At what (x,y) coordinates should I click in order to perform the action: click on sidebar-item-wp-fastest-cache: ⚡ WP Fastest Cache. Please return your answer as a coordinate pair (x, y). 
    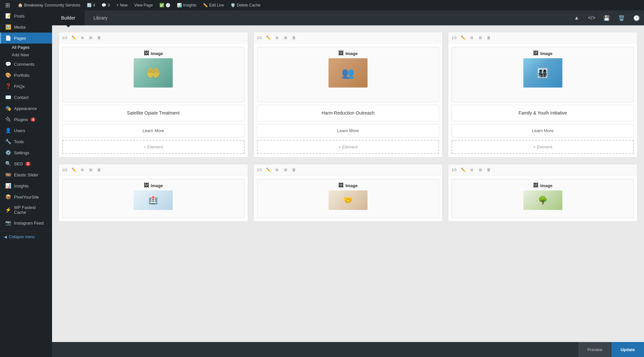
    Looking at the image, I should click on (26, 210).